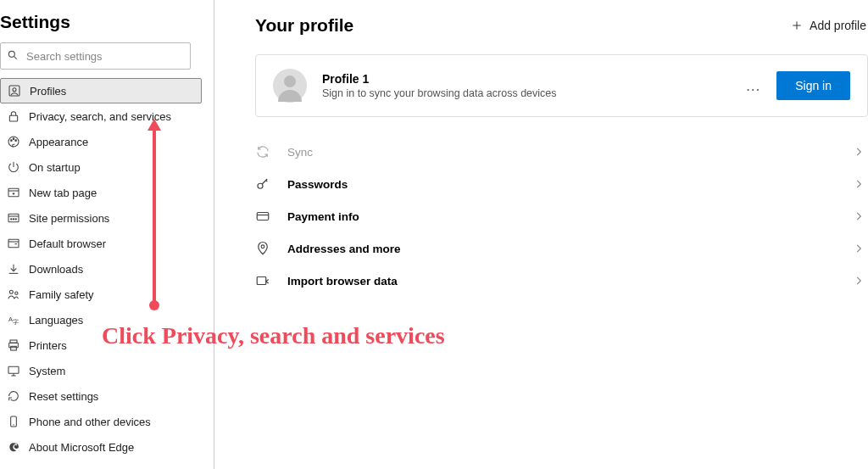 This screenshot has width=868, height=469. I want to click on profile-card: Profile 1 Sign in to sync your browsing …, so click(561, 86).